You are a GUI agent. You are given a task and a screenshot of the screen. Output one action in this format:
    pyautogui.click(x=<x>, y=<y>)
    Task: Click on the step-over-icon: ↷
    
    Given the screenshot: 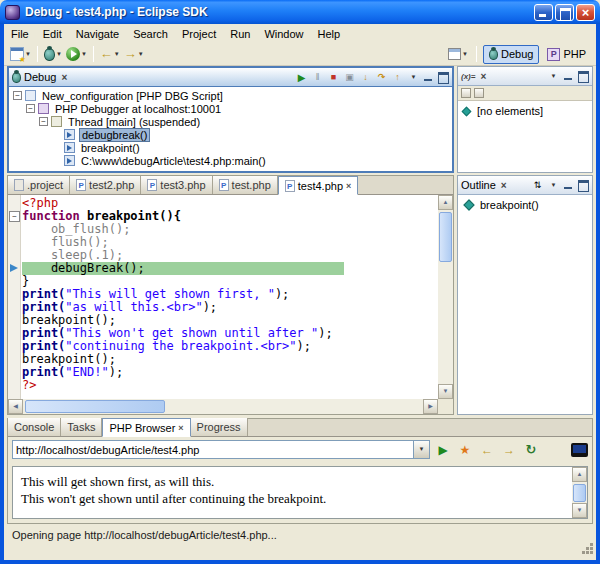 What is the action you would take?
    pyautogui.click(x=382, y=78)
    